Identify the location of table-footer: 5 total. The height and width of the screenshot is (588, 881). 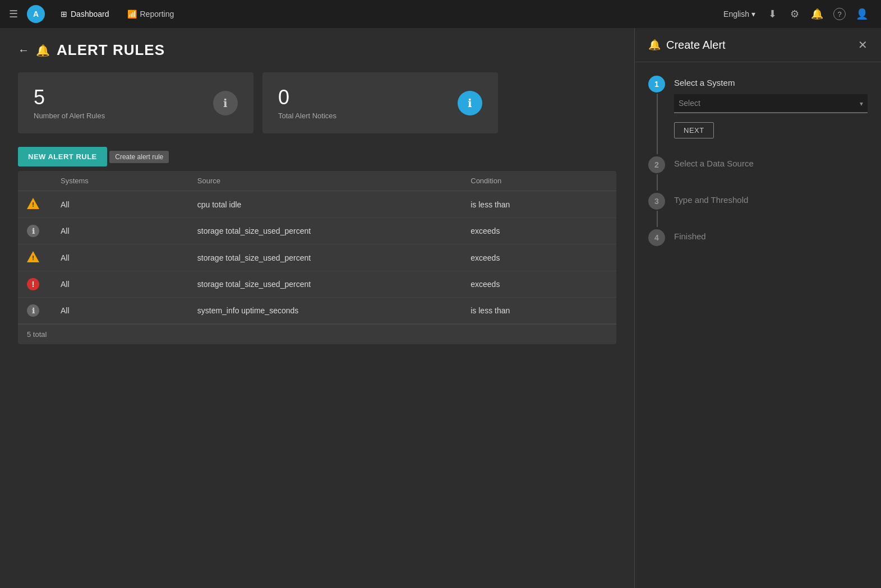
(317, 334).